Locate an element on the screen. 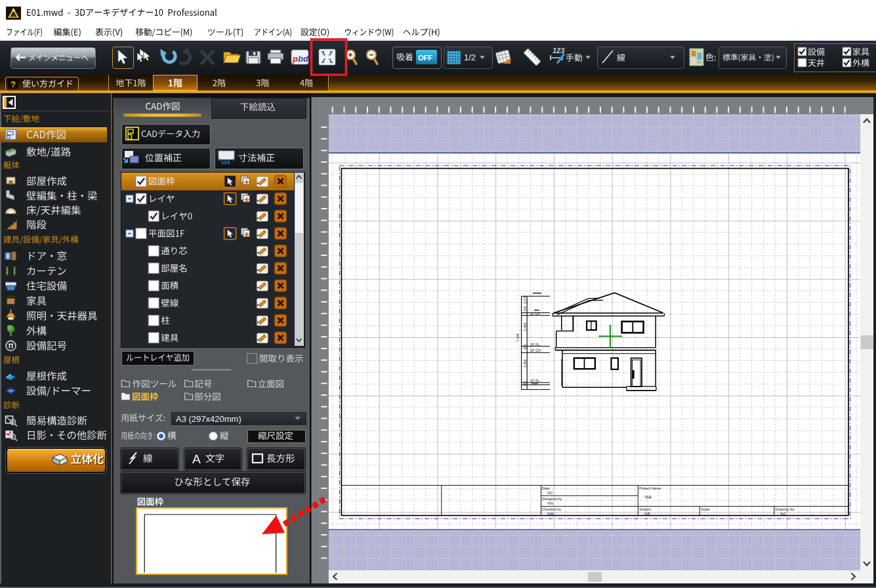 This screenshot has width=876, height=588. svg-text: 2F CH is located at coordinates (535, 314).